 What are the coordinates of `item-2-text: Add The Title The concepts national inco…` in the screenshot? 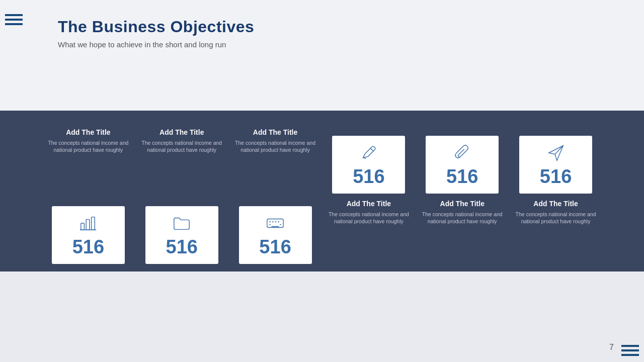 It's located at (182, 141).